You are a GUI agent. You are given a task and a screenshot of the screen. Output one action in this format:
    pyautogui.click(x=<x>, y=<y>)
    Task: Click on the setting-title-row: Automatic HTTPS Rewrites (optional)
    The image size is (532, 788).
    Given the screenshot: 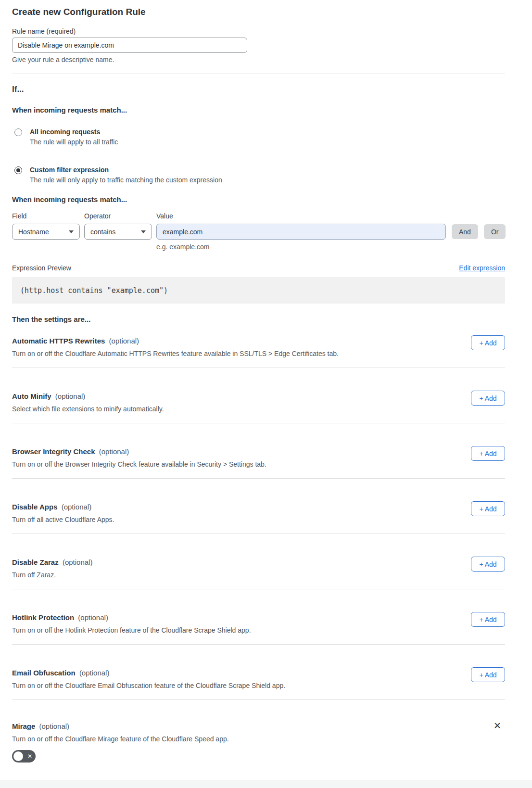 What is the action you would take?
    pyautogui.click(x=259, y=341)
    